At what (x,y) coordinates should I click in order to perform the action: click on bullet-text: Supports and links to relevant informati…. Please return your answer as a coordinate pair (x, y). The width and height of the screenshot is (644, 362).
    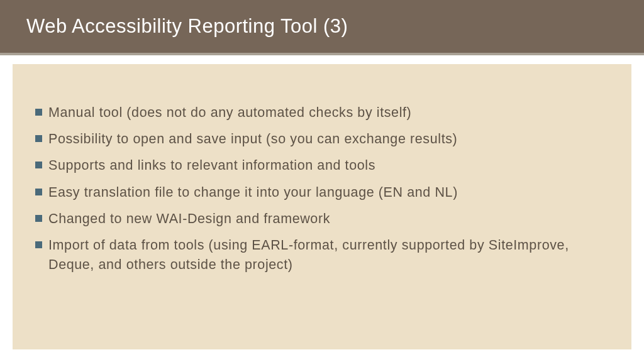
    Looking at the image, I should click on (330, 166).